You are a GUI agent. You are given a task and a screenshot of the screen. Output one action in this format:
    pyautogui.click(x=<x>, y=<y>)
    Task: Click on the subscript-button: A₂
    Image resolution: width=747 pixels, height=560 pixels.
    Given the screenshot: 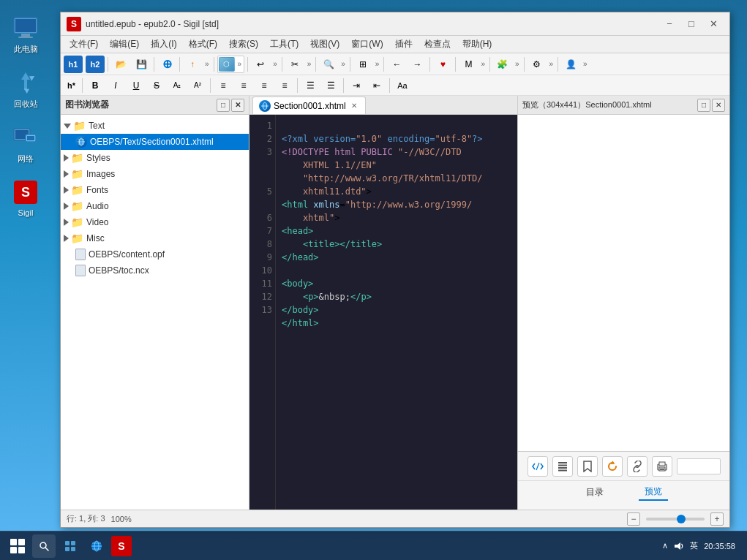 What is the action you would take?
    pyautogui.click(x=177, y=86)
    